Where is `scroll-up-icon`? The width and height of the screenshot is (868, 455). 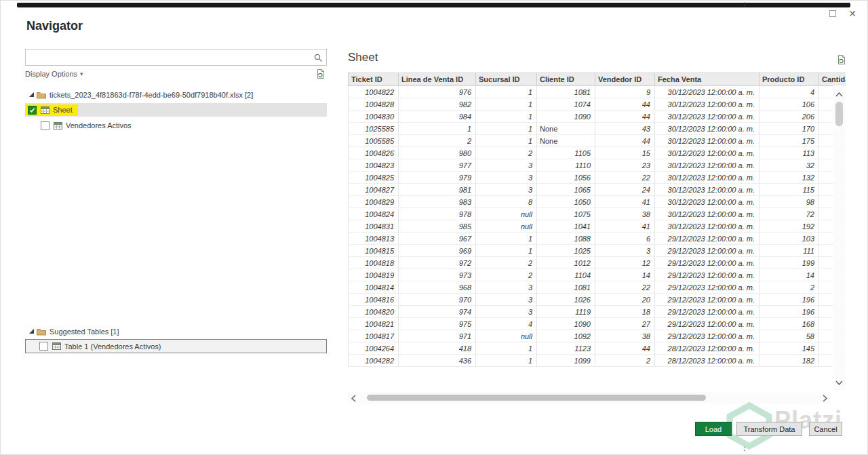 scroll-up-icon is located at coordinates (840, 94).